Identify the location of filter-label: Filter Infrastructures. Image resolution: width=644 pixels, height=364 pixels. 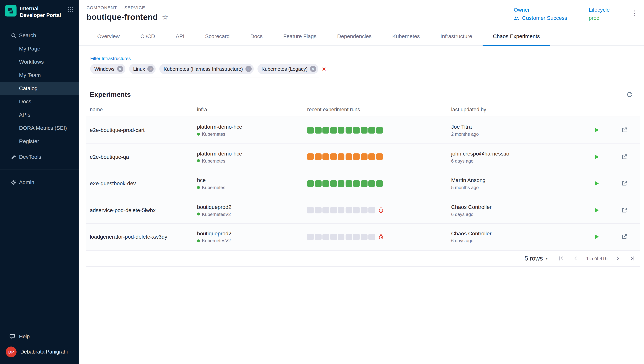
(367, 58).